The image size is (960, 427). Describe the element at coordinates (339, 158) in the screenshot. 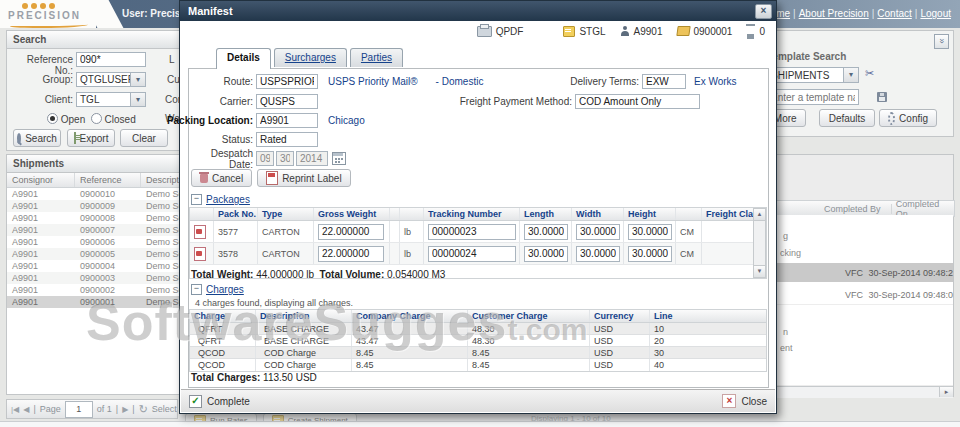

I see `calendar-icon` at that location.